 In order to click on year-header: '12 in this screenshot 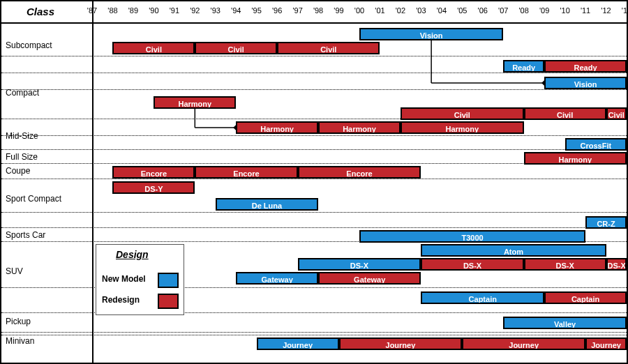, I will do `click(606, 10)`.